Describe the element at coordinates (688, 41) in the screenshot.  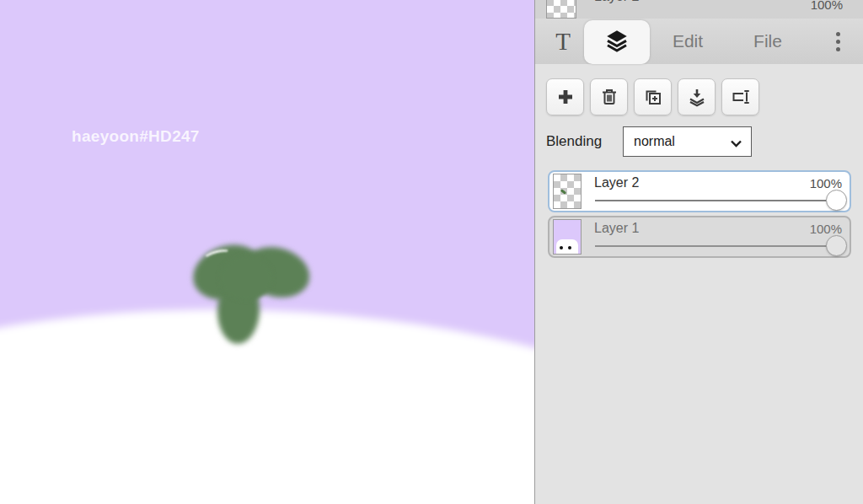
I see `tab-edit: Edit` at that location.